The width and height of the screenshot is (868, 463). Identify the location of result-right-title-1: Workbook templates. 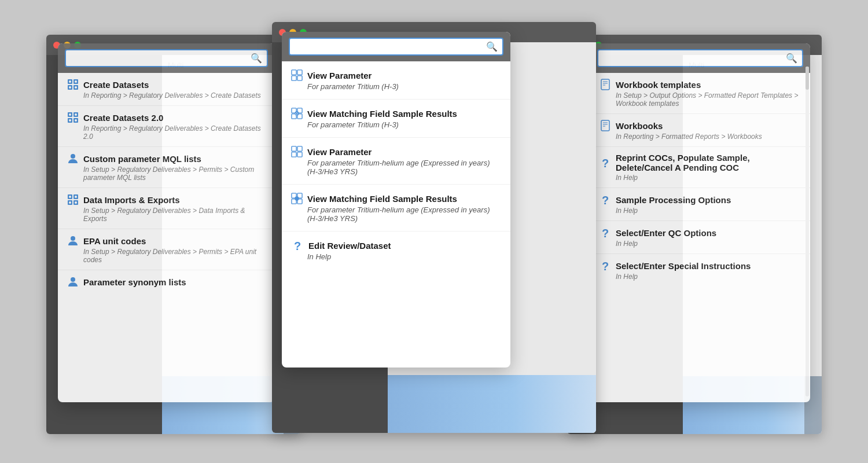
(659, 84).